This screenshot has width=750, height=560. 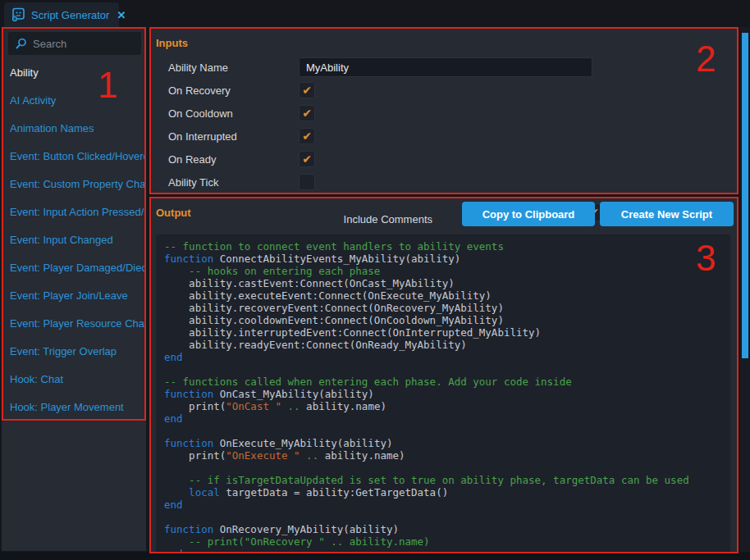 I want to click on sidebar-item: Event: Trigger Overlap, so click(x=74, y=352).